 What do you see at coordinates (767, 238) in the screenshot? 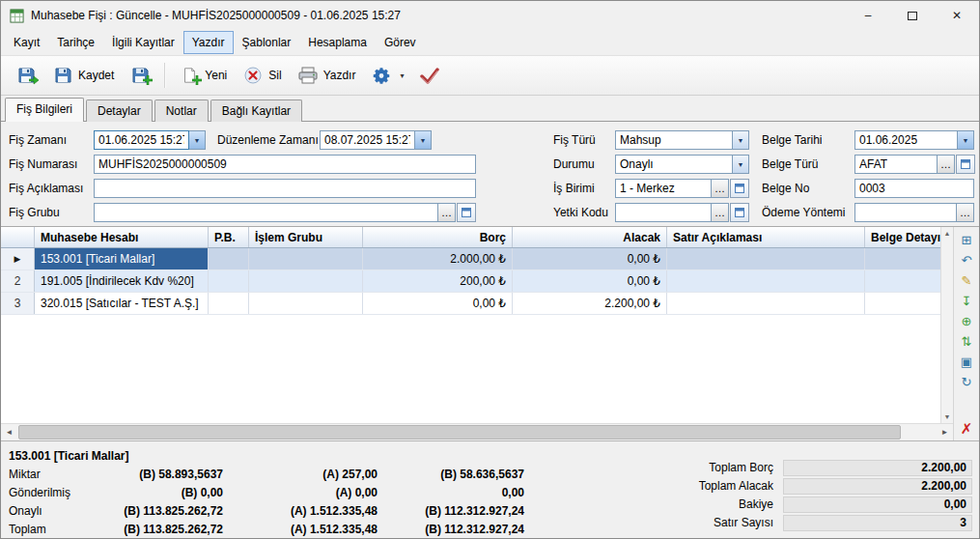
I see `grid-header-satir-aciklamasi: Satır Açıklaması` at bounding box center [767, 238].